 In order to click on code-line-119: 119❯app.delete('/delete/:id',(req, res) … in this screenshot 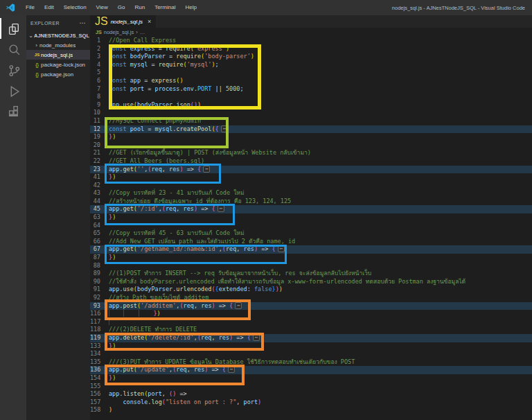, I will do `click(311, 338)`.